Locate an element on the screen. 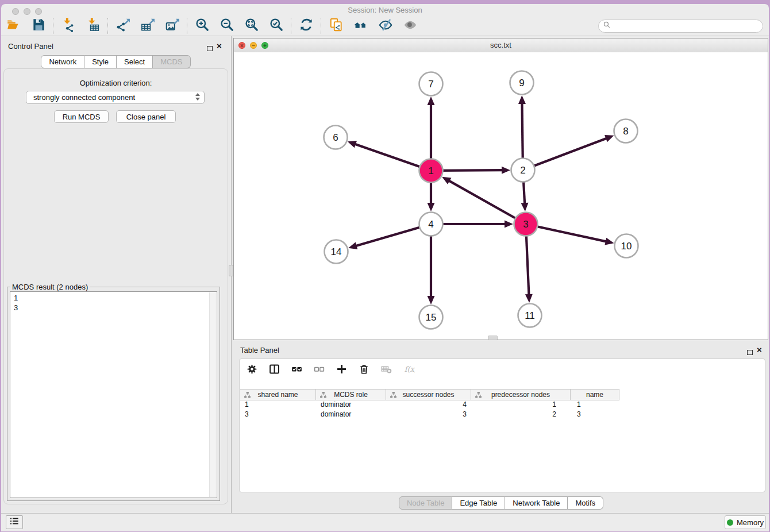  export-image-icon is located at coordinates (172, 26).